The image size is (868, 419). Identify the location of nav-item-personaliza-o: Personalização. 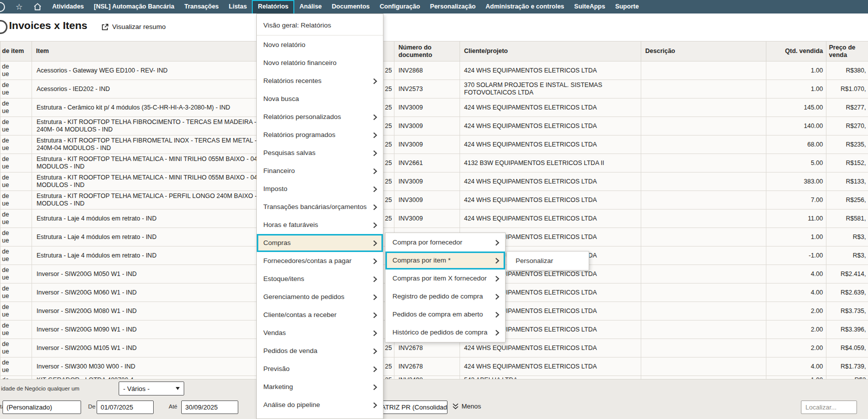
(453, 7).